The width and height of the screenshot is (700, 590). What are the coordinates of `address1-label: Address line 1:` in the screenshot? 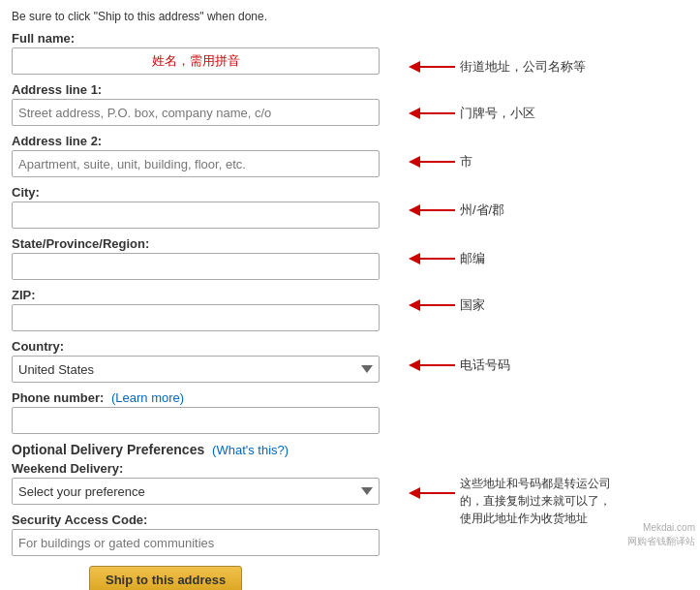 It's located at (203, 89).